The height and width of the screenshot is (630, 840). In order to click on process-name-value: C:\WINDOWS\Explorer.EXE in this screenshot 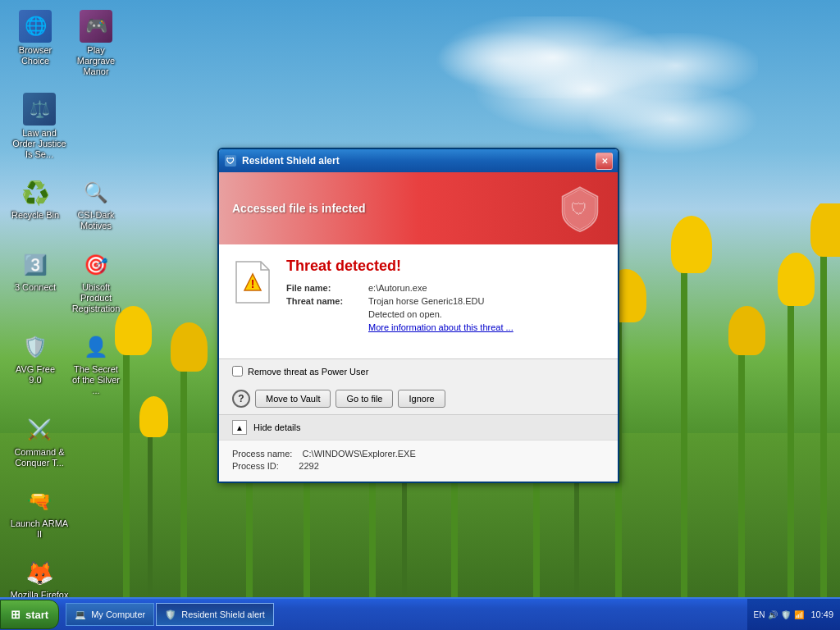, I will do `click(359, 454)`.